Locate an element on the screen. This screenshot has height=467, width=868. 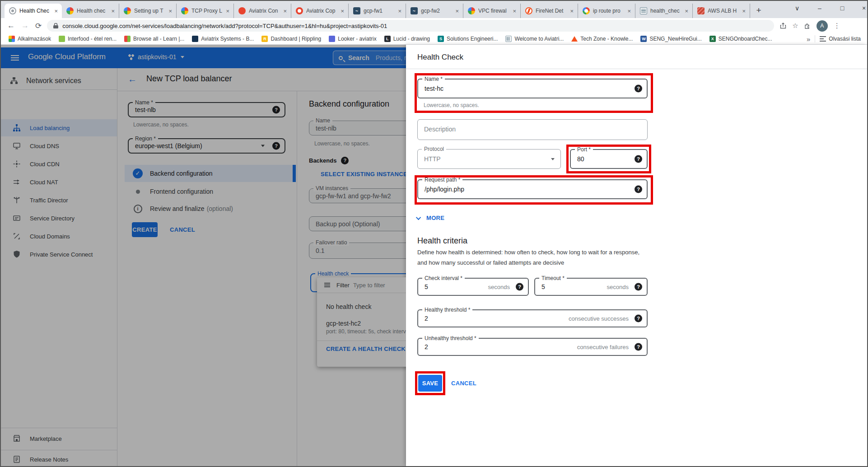
hc-name-field: Name * test-hc ? is located at coordinates (532, 89).